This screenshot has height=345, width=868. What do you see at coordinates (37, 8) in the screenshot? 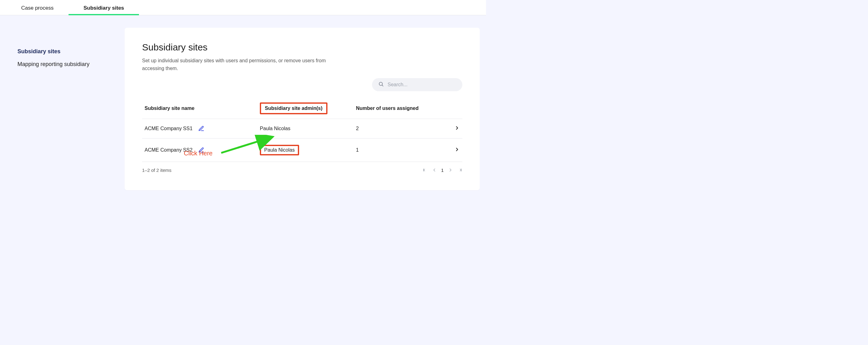
I see `tab-case-process: Case process` at bounding box center [37, 8].